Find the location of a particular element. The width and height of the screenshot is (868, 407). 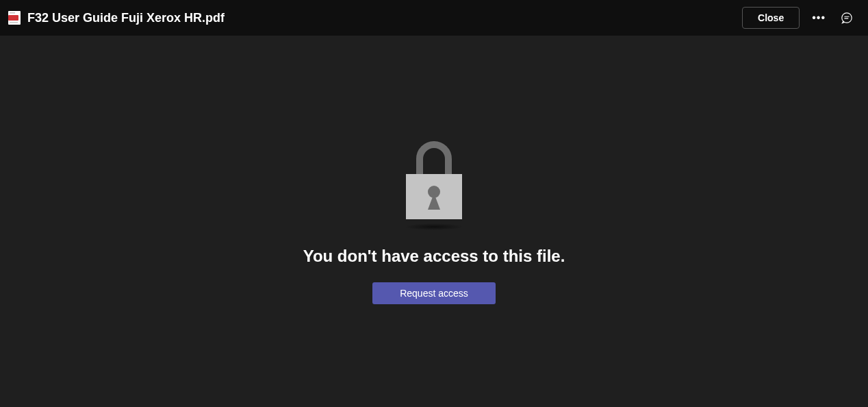

header-actions: Close ••• is located at coordinates (799, 18).